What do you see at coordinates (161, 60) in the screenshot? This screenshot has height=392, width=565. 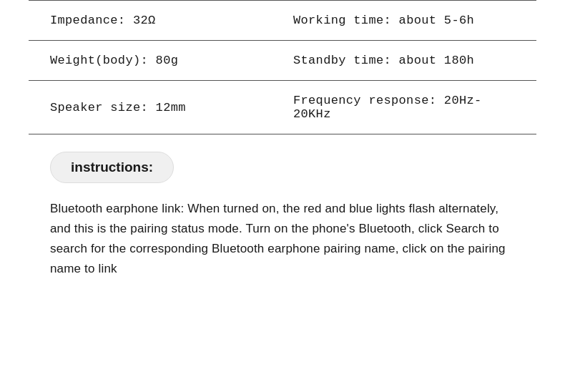 I see `weight-left: Weight(body): 80g` at bounding box center [161, 60].